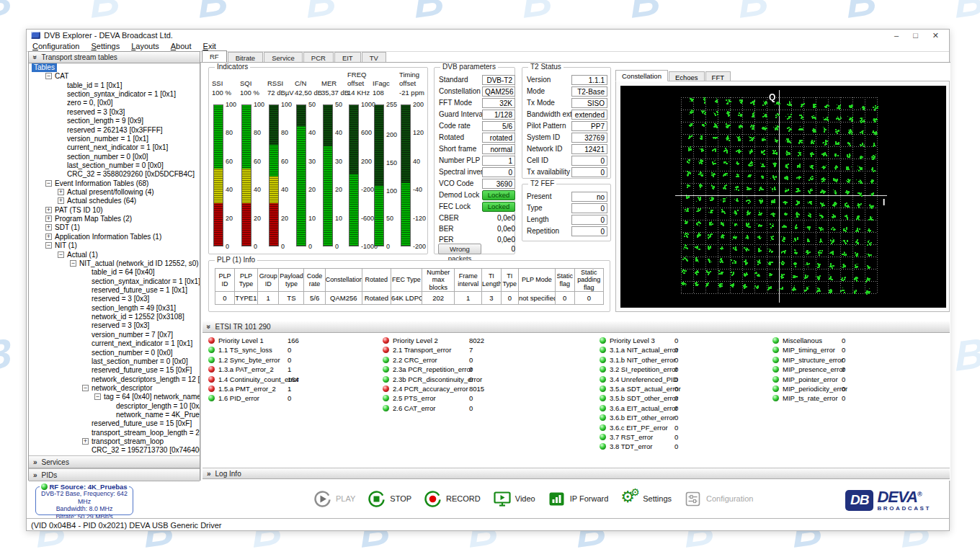  I want to click on tab-rf: RF, so click(215, 56).